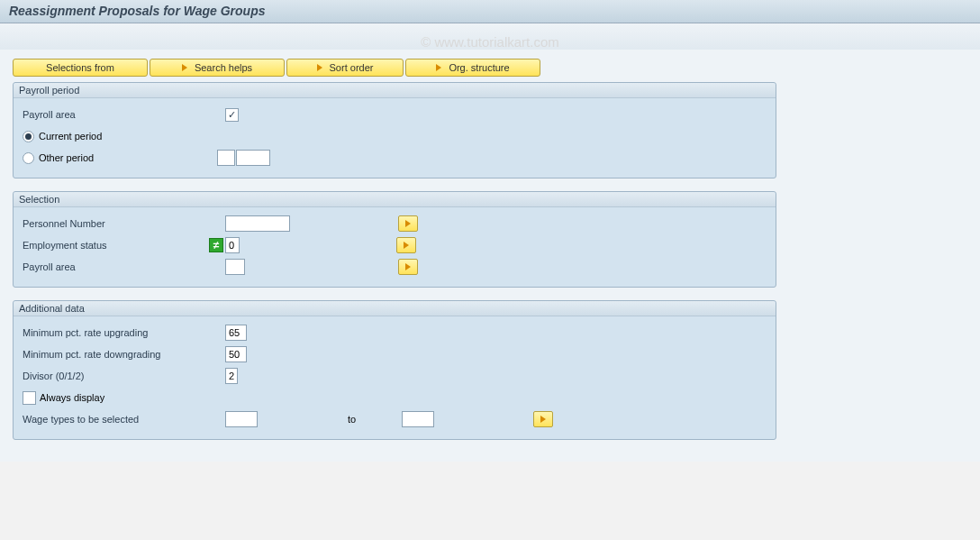  What do you see at coordinates (29, 398) in the screenshot?
I see `always-display-checkbox` at bounding box center [29, 398].